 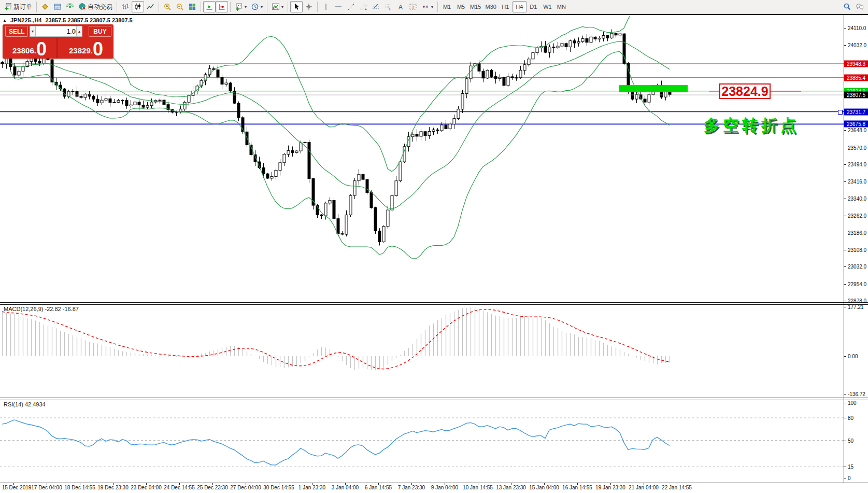 I want to click on new-order-button: 新订单, so click(x=18, y=7).